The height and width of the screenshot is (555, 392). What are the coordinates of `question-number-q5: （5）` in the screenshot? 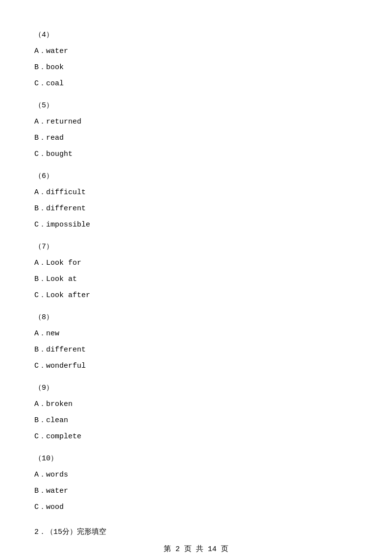 It's located at (196, 106).